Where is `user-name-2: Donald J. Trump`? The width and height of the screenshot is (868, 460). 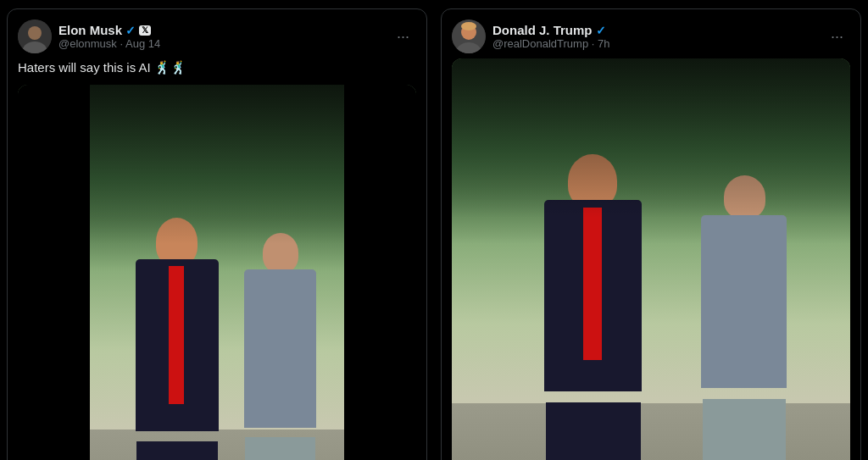 user-name-2: Donald J. Trump is located at coordinates (542, 30).